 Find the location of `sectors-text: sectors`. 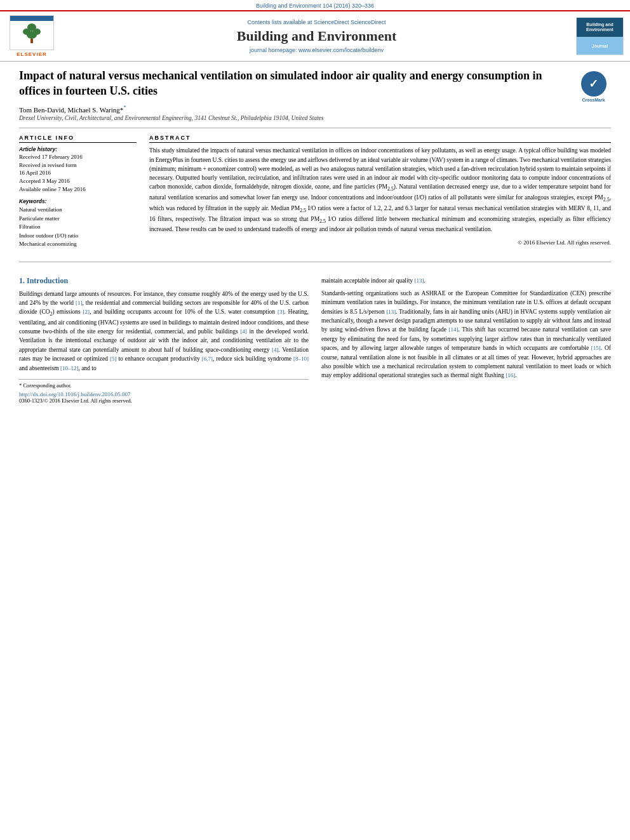

sectors-text: sectors is located at coordinates (193, 303).